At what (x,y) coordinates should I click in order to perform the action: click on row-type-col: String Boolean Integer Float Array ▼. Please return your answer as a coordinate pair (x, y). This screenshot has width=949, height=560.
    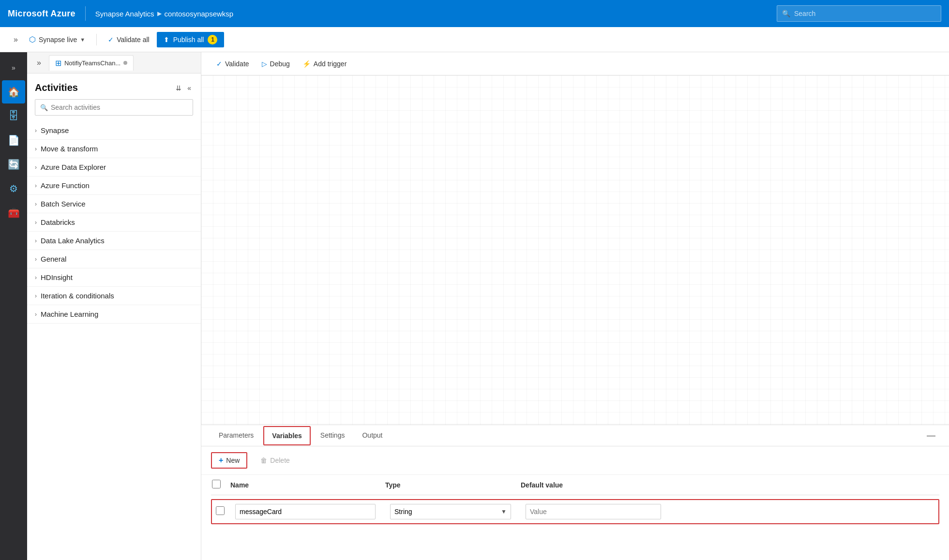
    Looking at the image, I should click on (458, 512).